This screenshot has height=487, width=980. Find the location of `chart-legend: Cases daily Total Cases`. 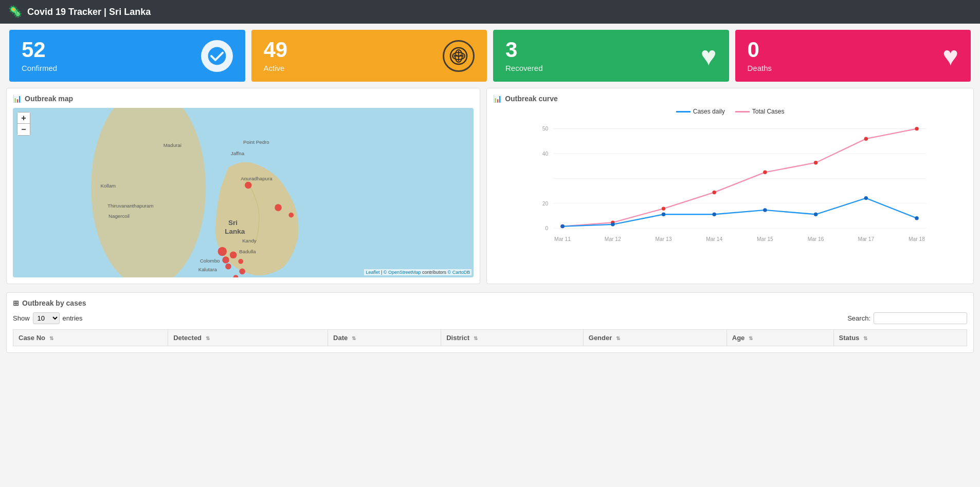

chart-legend: Cases daily Total Cases is located at coordinates (730, 111).